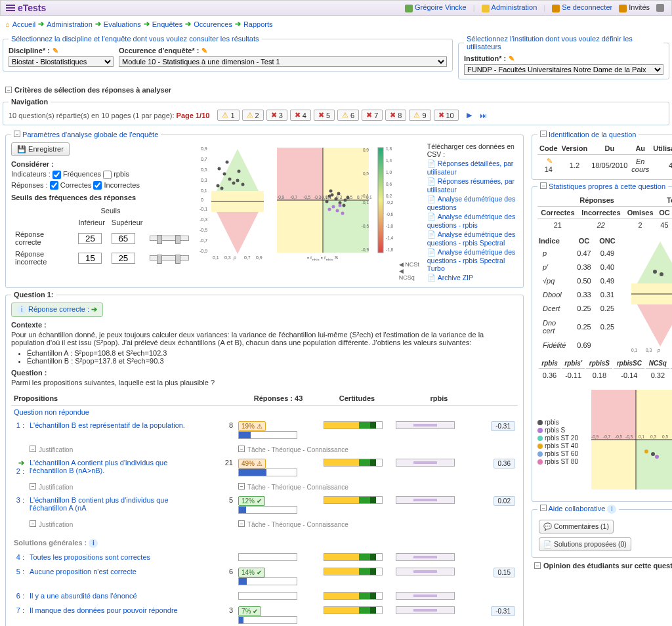  Describe the element at coordinates (388, 172) in the screenshot. I see `svg-text: 1,0` at that location.